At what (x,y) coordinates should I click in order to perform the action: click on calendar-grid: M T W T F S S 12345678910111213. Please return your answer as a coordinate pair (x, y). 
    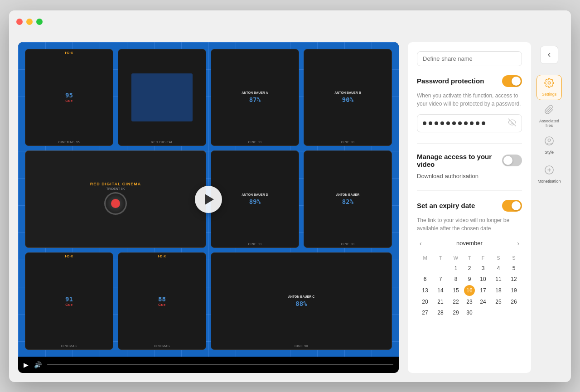
    Looking at the image, I should click on (469, 286).